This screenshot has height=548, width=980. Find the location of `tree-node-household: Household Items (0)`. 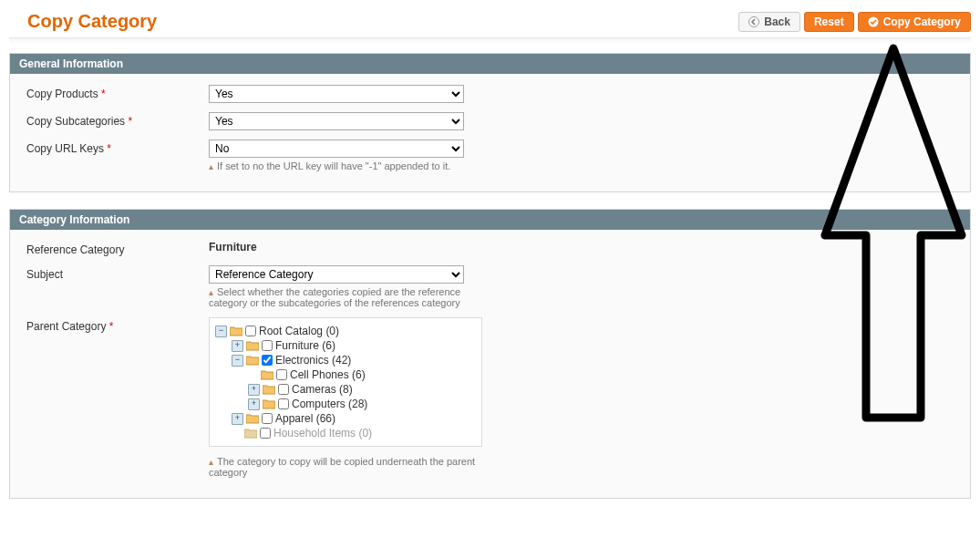

tree-node-household: Household Items (0) is located at coordinates (355, 433).